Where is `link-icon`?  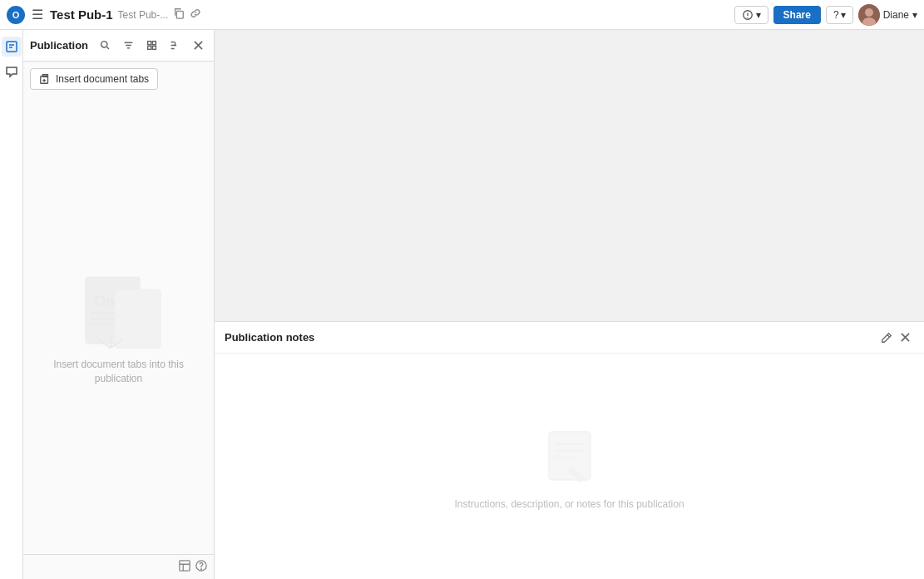 link-icon is located at coordinates (195, 15).